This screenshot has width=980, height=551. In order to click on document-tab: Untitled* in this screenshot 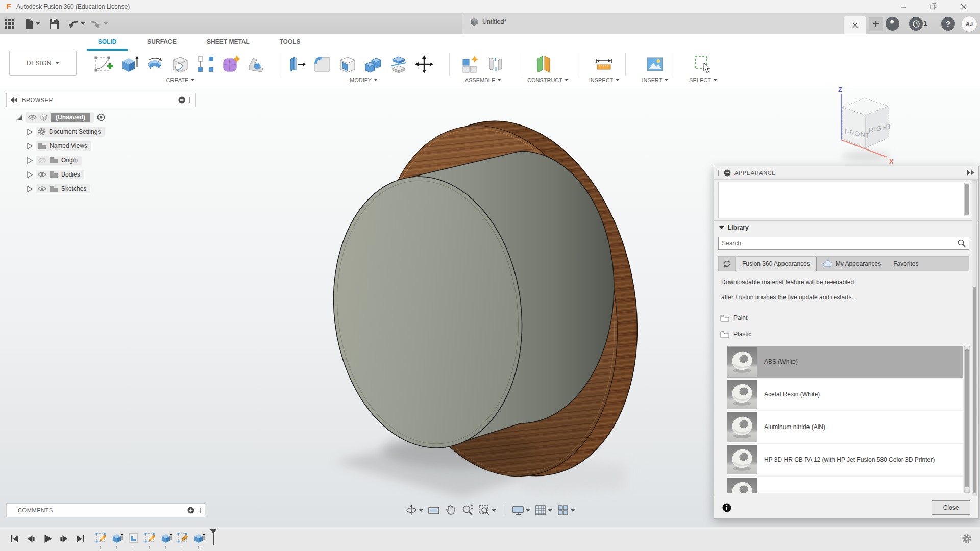, I will do `click(488, 22)`.